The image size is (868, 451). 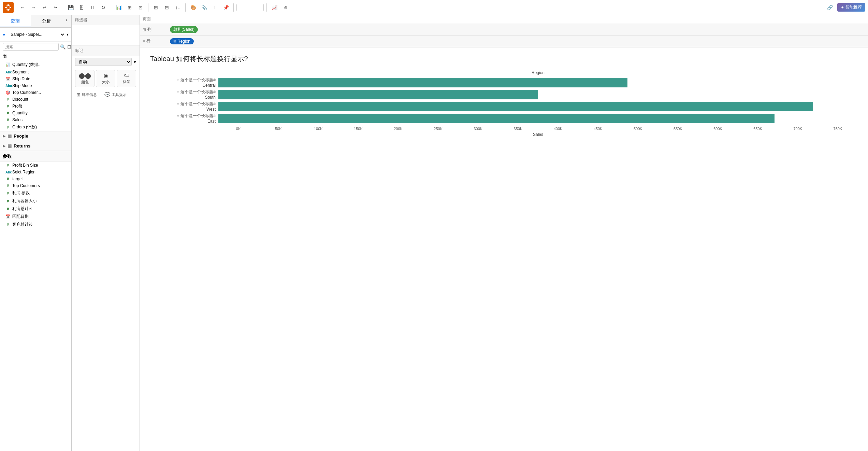 I want to click on nav-forward-button: →, so click(x=33, y=8).